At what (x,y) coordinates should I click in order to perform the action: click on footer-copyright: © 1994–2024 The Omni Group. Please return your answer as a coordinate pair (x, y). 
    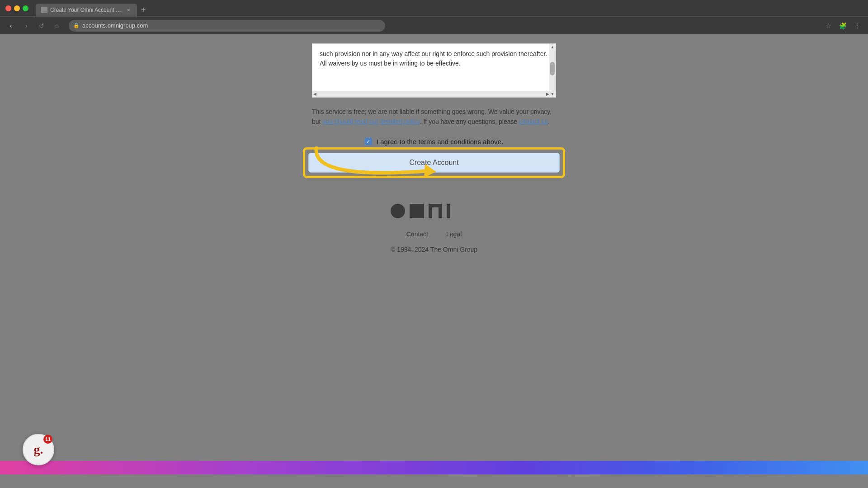
    Looking at the image, I should click on (434, 249).